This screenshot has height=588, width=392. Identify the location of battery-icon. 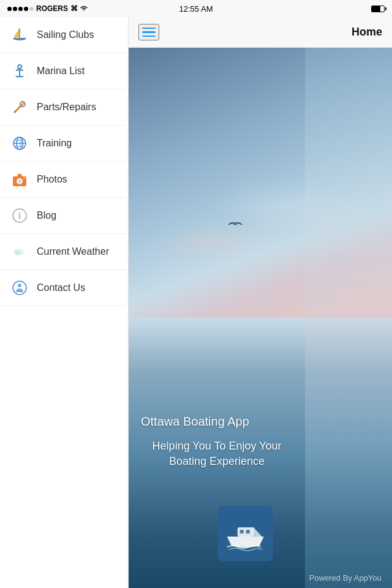
(378, 9).